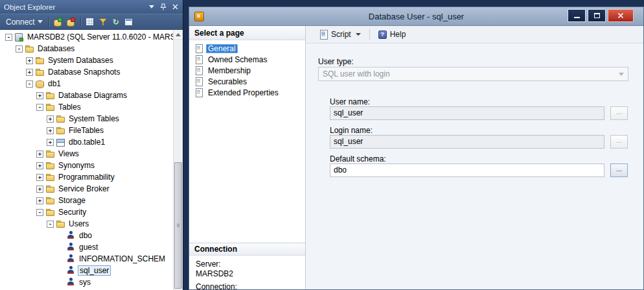  What do you see at coordinates (40, 84) in the screenshot?
I see `database-icon` at bounding box center [40, 84].